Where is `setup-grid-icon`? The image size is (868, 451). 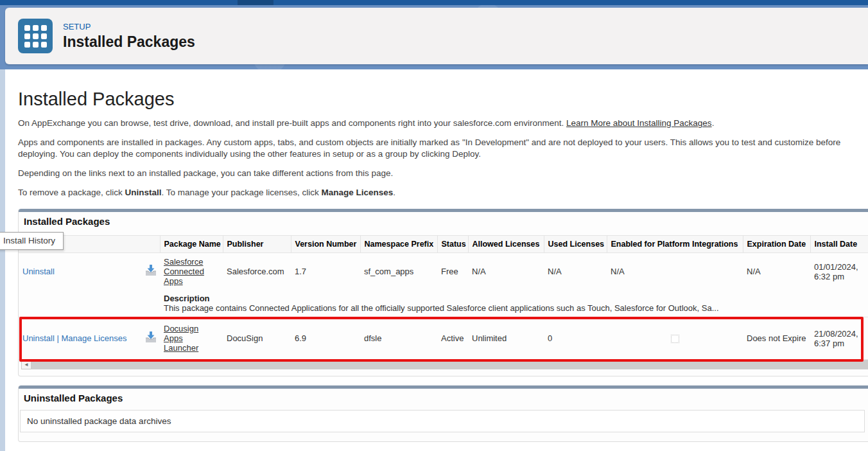
setup-grid-icon is located at coordinates (35, 36).